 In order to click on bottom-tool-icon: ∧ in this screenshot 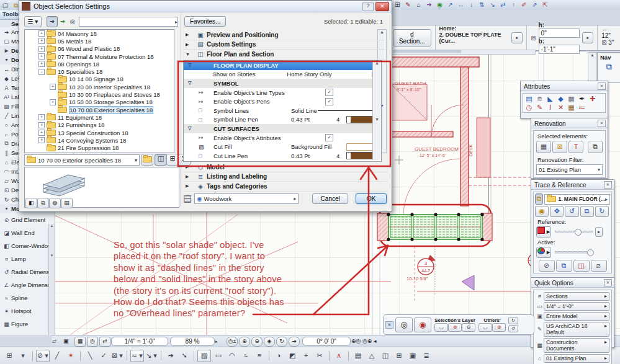, I will do `click(339, 356)`.